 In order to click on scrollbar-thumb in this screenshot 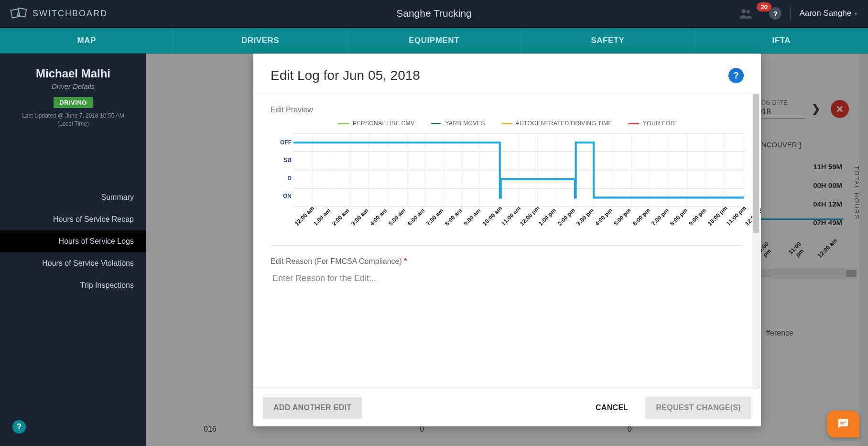, I will do `click(756, 163)`.